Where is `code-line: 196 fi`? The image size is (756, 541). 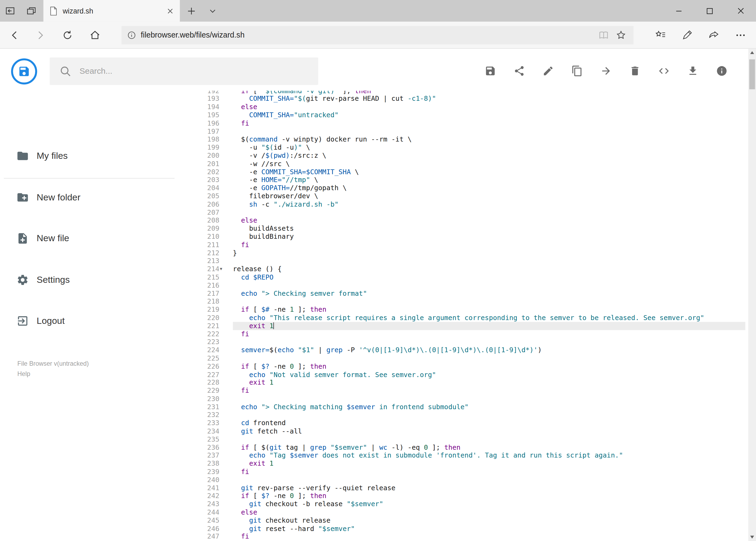
code-line: 196 fi is located at coordinates (468, 123).